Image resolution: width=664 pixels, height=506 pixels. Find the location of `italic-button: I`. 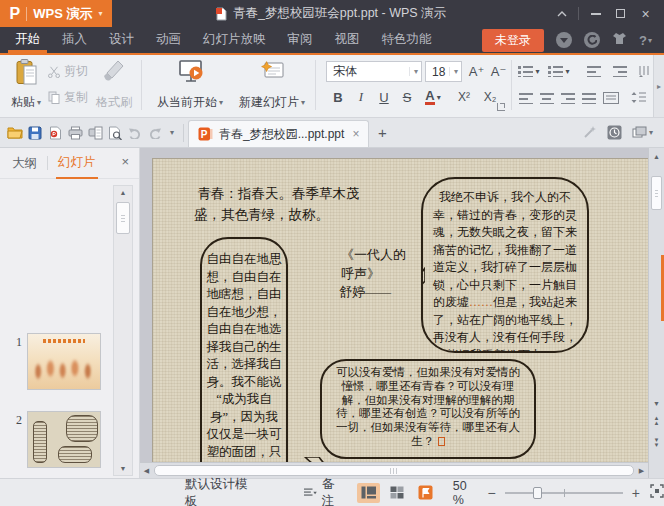

italic-button: I is located at coordinates (361, 97).